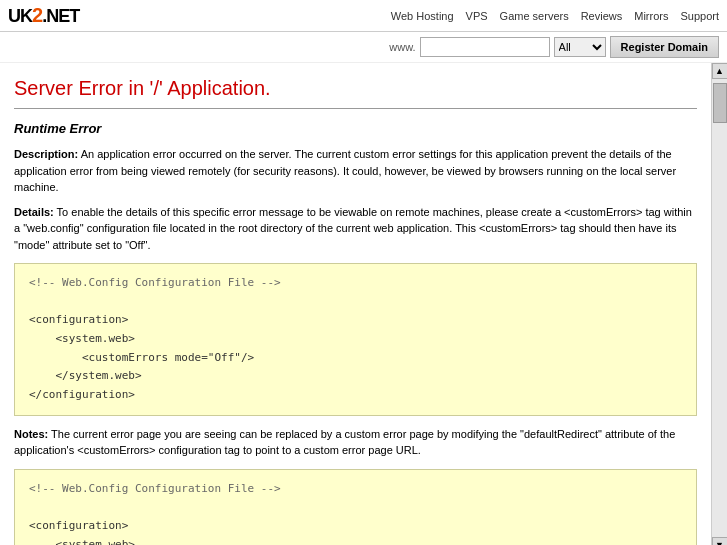 The image size is (727, 545). Describe the element at coordinates (700, 16) in the screenshot. I see `nav-support: Support` at that location.